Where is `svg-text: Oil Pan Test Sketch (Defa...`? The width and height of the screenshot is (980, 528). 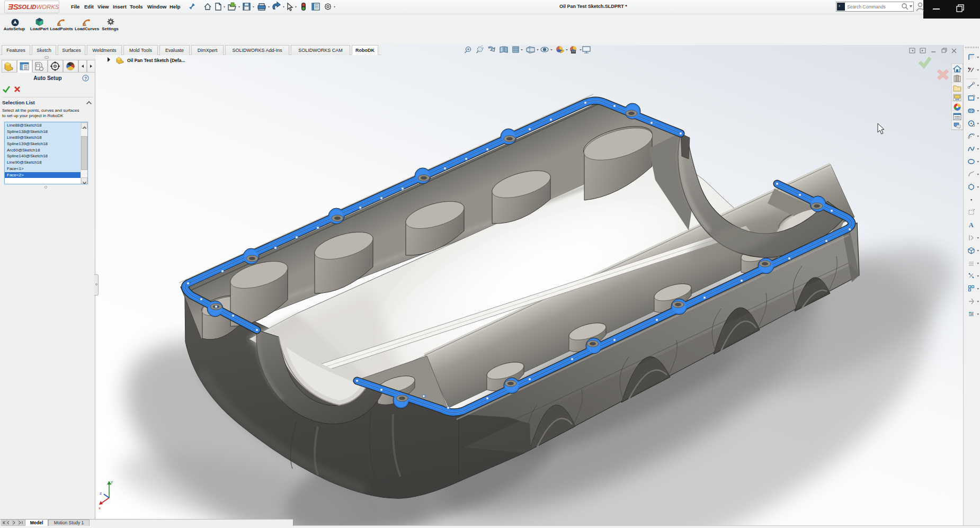 svg-text: Oil Pan Test Sketch (Defa... is located at coordinates (156, 60).